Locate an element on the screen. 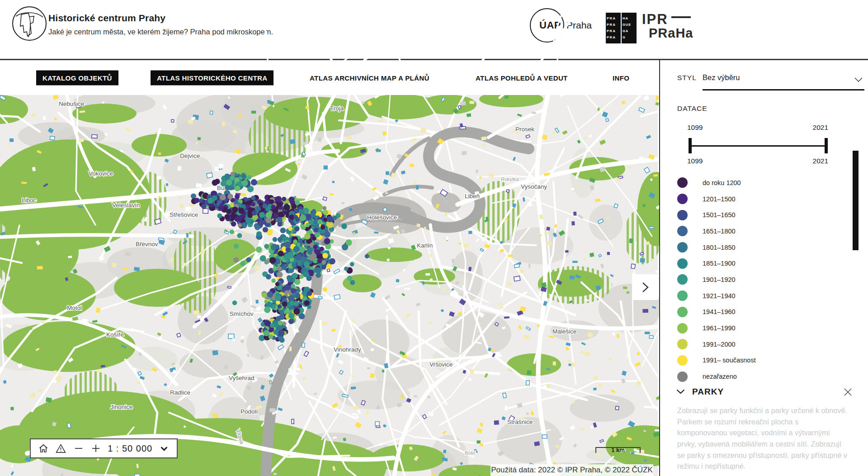 The height and width of the screenshot is (476, 868). svg-text: Malešice is located at coordinates (564, 331).